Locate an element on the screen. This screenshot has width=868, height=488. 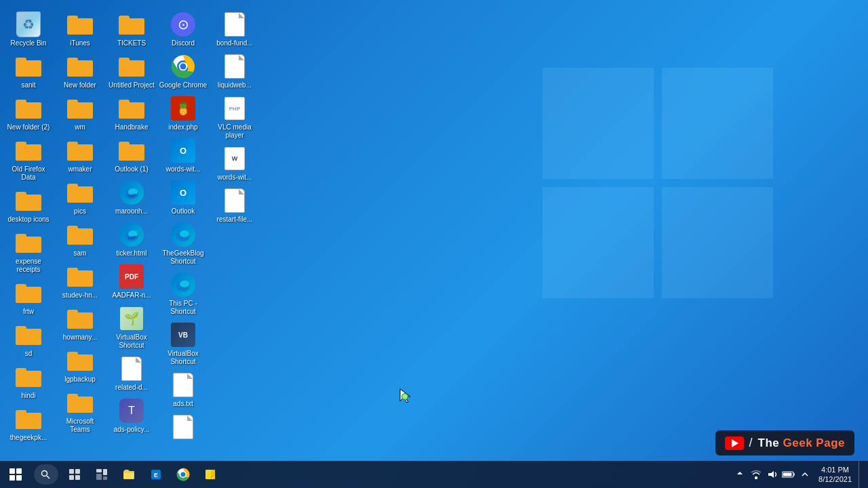
icon-new-folder-2: wm is located at coordinates (80, 113).